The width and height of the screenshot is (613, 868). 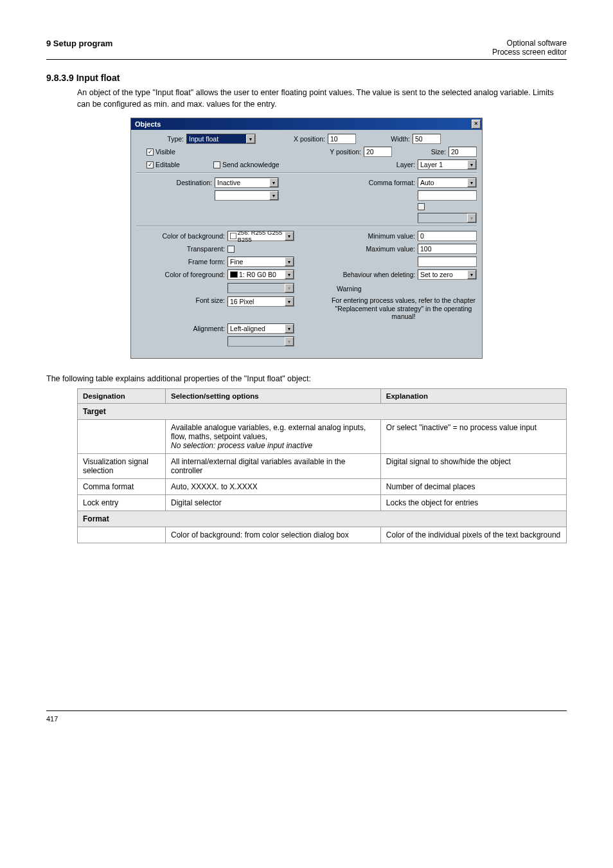 What do you see at coordinates (261, 236) in the screenshot?
I see `colorbg-value: 256: R255 G255 B255` at bounding box center [261, 236].